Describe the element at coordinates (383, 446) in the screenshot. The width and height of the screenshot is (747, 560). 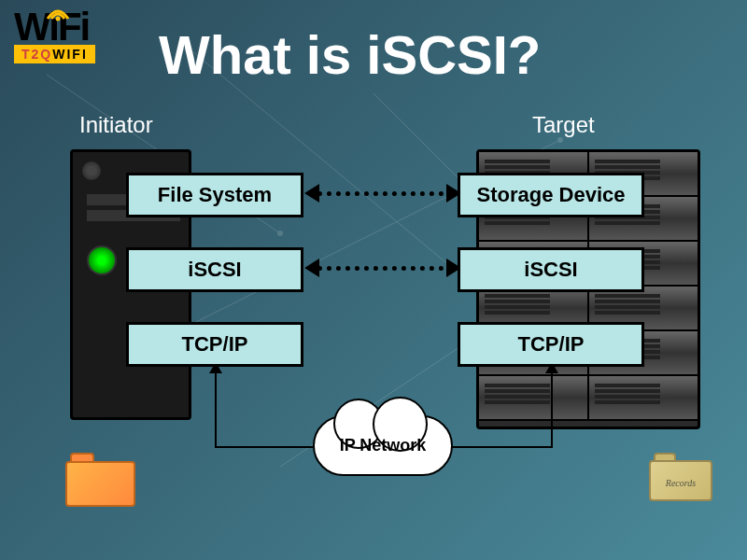
I see `ip-network-cloud: IP Network` at that location.